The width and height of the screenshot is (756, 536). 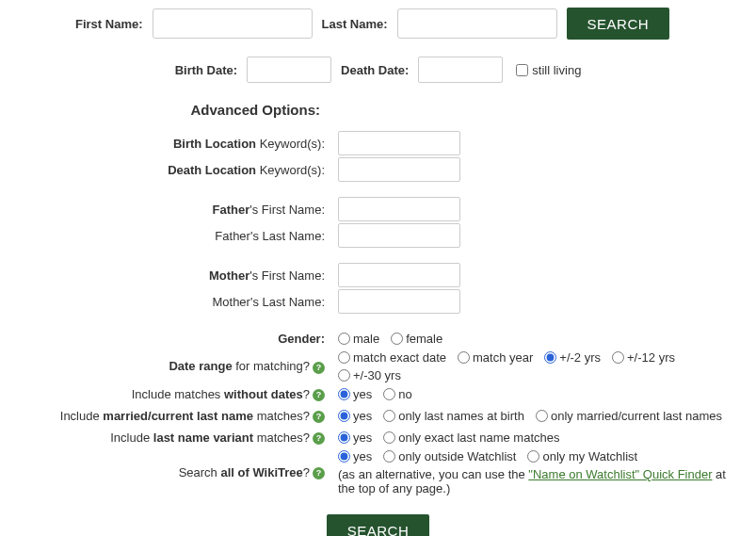 I want to click on married-current: only married/current last names, so click(x=629, y=416).